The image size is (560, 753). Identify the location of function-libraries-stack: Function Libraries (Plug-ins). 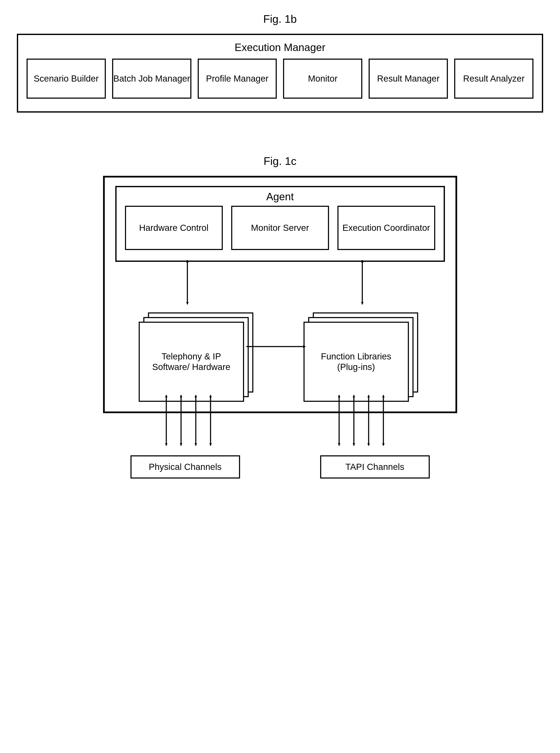
(363, 357).